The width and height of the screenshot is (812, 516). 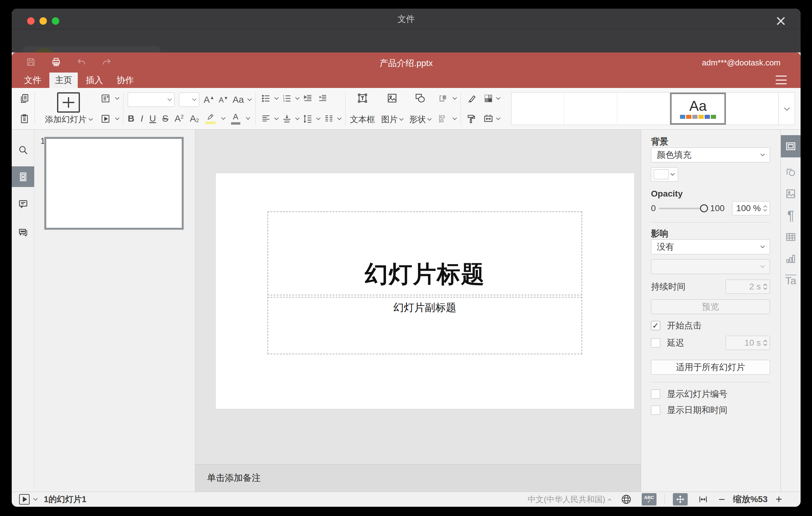 What do you see at coordinates (710, 410) in the screenshot?
I see `show-date-time-row: 显示日期和时间` at bounding box center [710, 410].